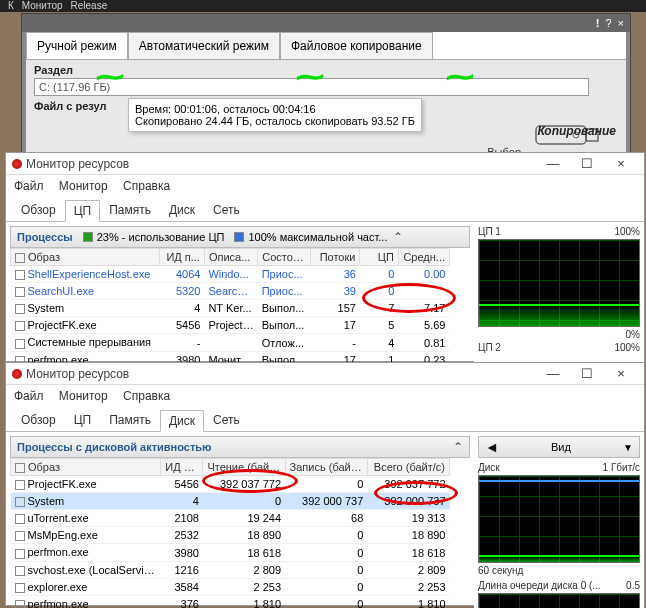 This screenshot has height=608, width=646. I want to click on table-row: svchost.exe (LocalServiceNet...12162 809…, so click(230, 570).